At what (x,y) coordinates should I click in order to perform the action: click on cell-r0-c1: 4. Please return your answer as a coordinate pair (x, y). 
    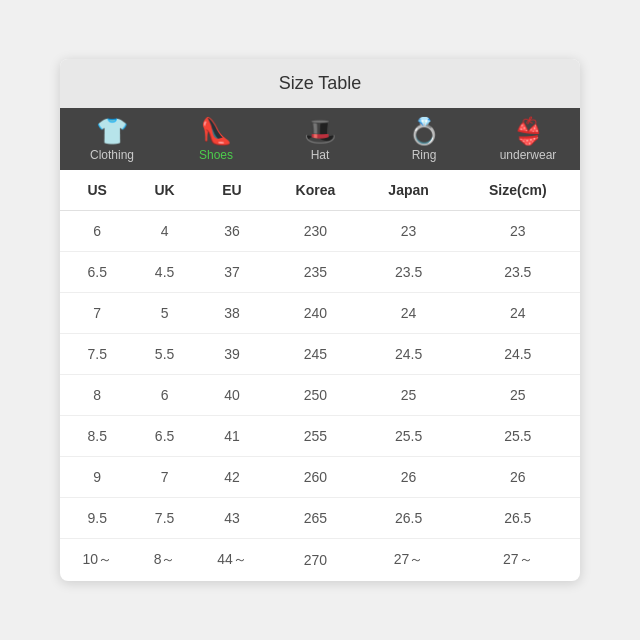
    Looking at the image, I should click on (164, 232).